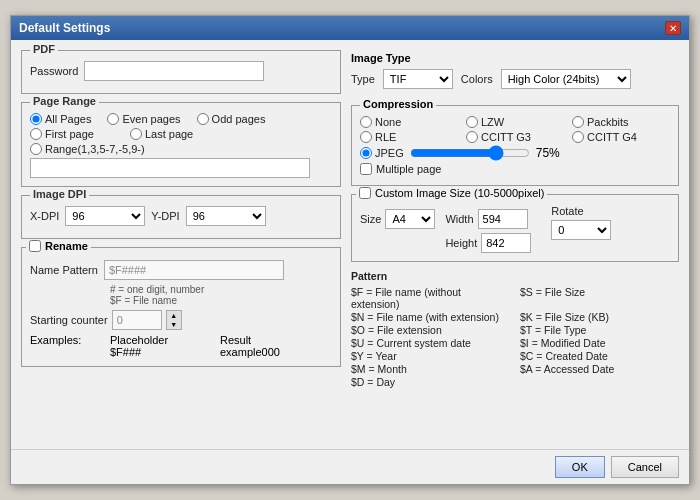 The image size is (700, 500). I want to click on multiple-page-row: Multiple page, so click(515, 169).